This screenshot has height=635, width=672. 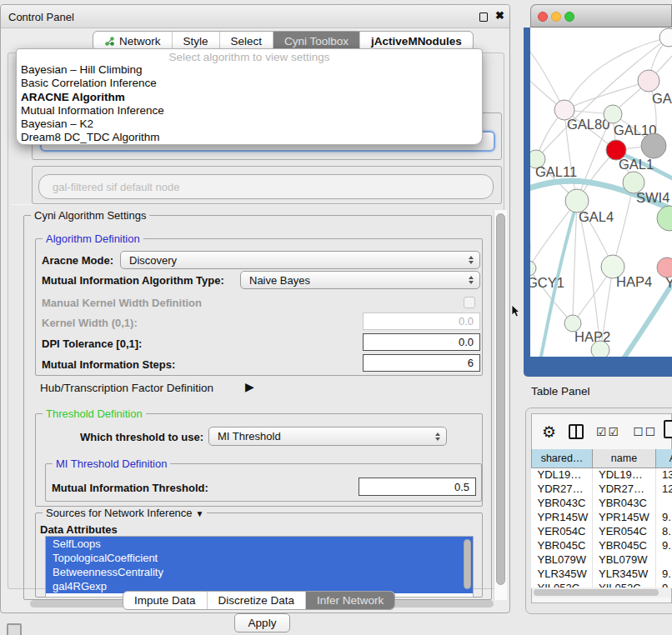 What do you see at coordinates (259, 543) in the screenshot?
I see `attribute-selfloops: SelfLoops` at bounding box center [259, 543].